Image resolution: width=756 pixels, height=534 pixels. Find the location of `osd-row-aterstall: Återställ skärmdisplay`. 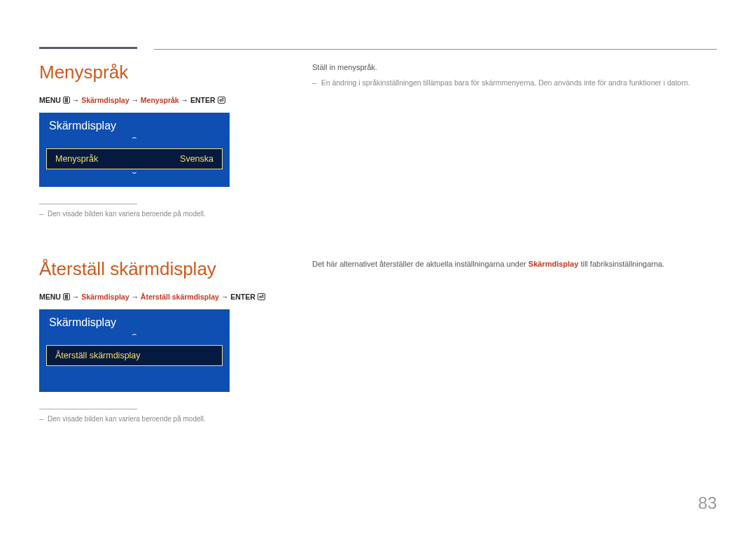

osd-row-aterstall: Återställ skärmdisplay is located at coordinates (134, 356).